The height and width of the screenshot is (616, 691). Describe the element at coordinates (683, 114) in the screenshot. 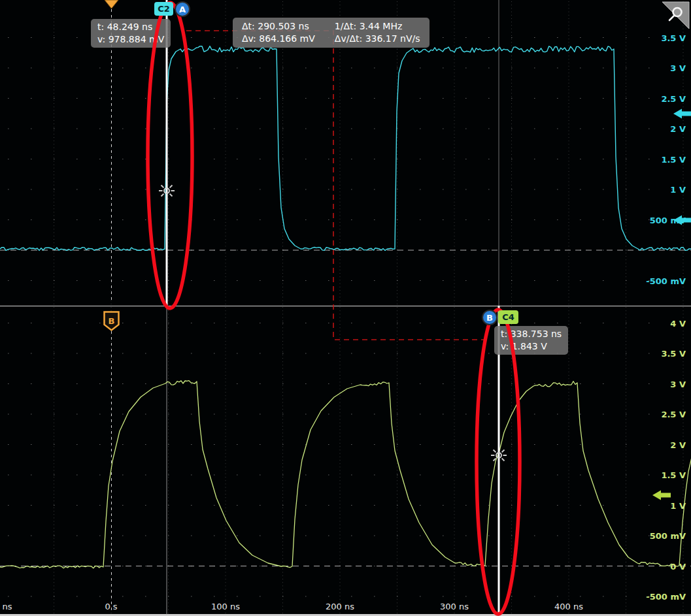

I see `ch2-trigger-level-arrow-icon` at that location.